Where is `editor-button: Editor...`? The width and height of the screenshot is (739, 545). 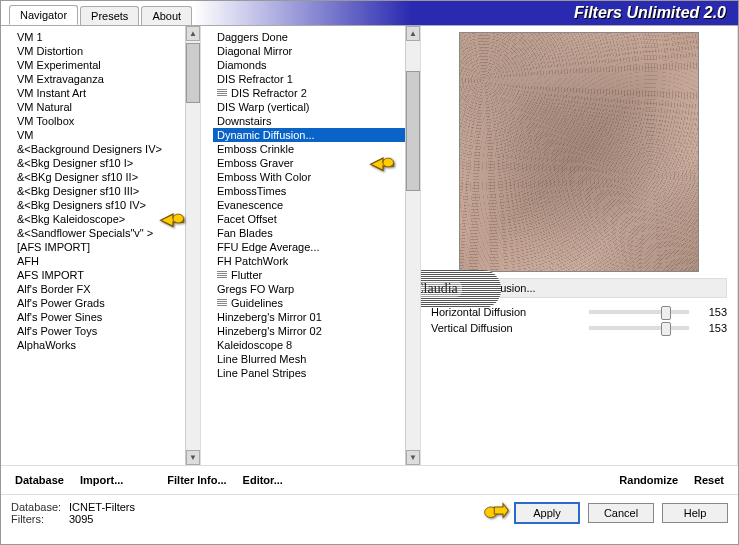 editor-button: Editor... is located at coordinates (263, 480).